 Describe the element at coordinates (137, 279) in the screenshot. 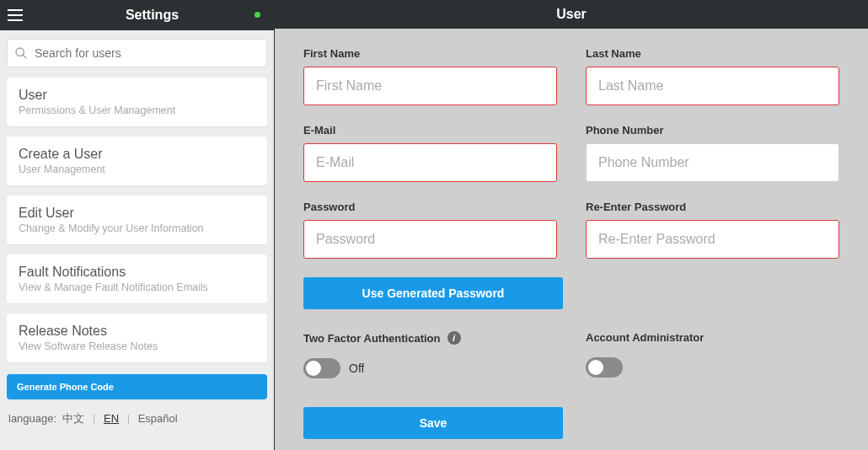

I see `sidebar-item-fault-notifications: Fault Notifications View & Manage Fault …` at that location.